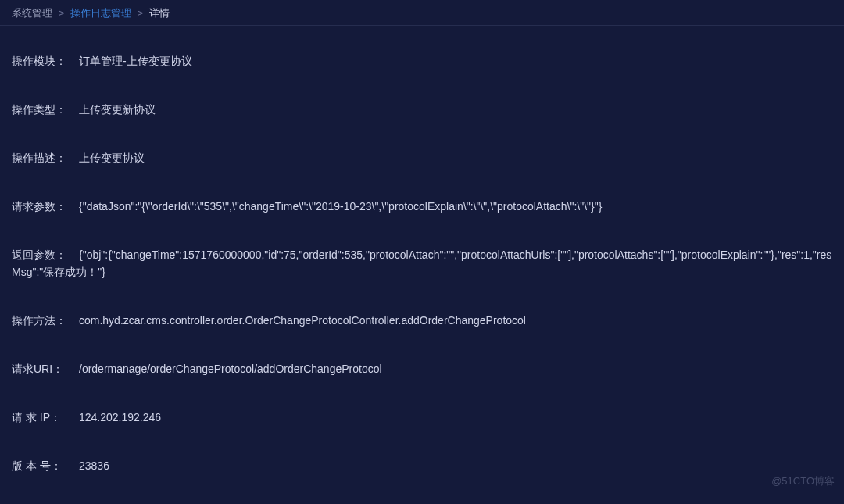 Image resolution: width=844 pixels, height=504 pixels. What do you see at coordinates (456, 320) in the screenshot?
I see `value-method: com.hyd.zcar.cms.controller.order.OrderC…` at bounding box center [456, 320].